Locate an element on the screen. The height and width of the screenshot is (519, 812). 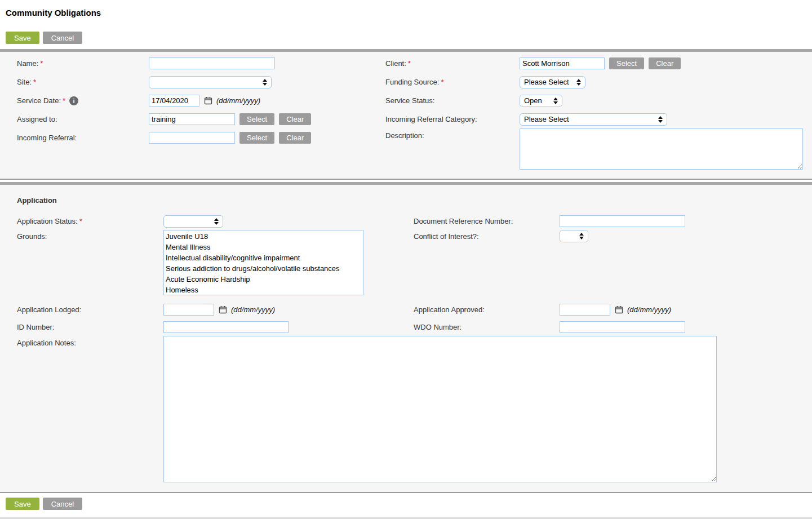
grounds-cell: Grounds: Juvenile U18Mental IllnessIntel… is located at coordinates (193, 263).